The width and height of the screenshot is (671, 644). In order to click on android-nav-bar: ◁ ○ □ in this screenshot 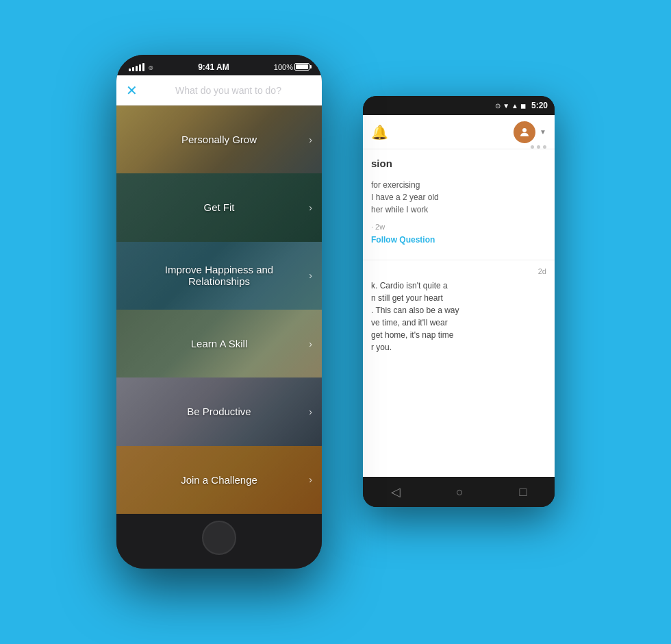, I will do `click(459, 492)`.